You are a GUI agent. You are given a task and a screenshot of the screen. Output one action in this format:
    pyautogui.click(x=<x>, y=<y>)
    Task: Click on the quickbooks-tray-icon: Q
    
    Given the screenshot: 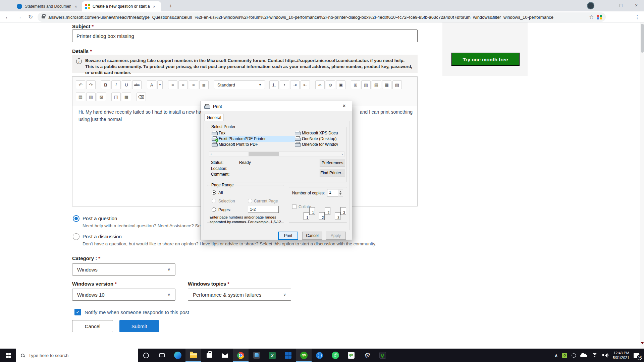 What is the action you would take?
    pyautogui.click(x=565, y=355)
    